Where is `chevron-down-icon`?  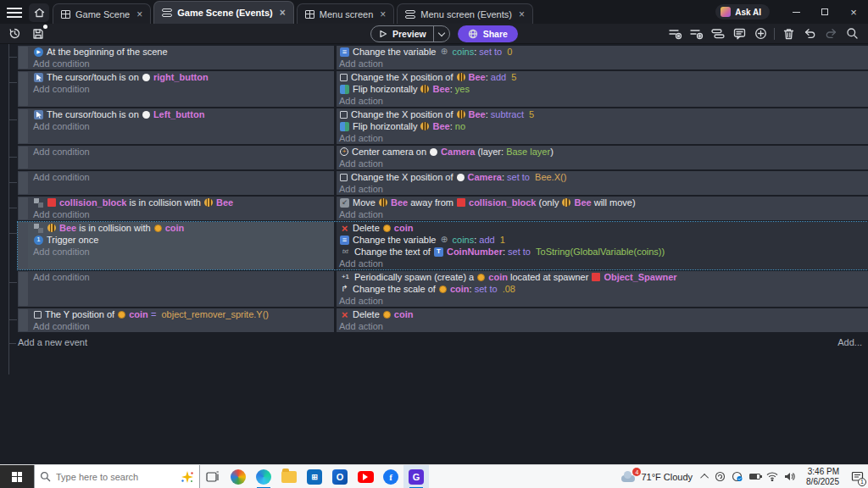
chevron-down-icon is located at coordinates (441, 32).